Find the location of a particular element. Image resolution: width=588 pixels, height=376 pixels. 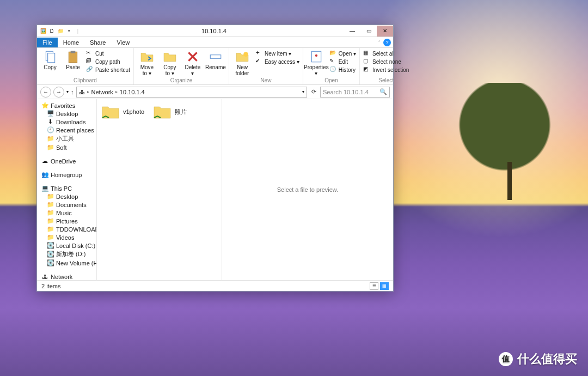

desktop-icon: 🖥️ is located at coordinates (50, 113).